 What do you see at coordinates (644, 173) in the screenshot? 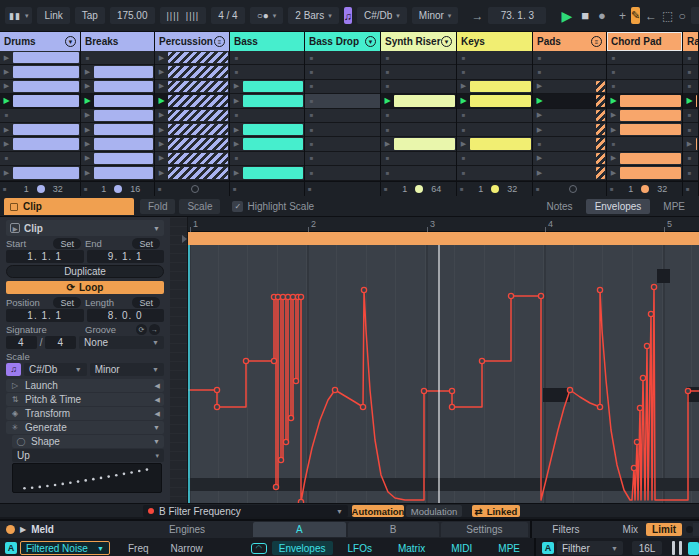
I see `clip-slot-chord-pad-9: ▶` at bounding box center [644, 173].